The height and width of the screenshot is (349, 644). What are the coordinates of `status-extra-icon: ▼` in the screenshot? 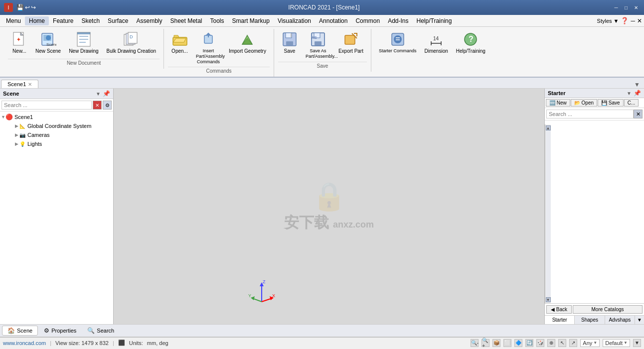 It's located at (637, 343).